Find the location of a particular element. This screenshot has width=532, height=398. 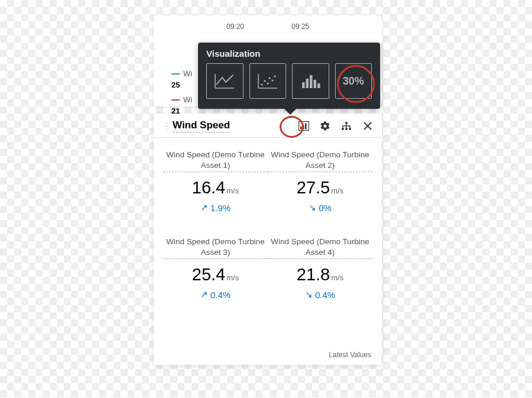

widget-title: Wind Speed is located at coordinates (201, 126).